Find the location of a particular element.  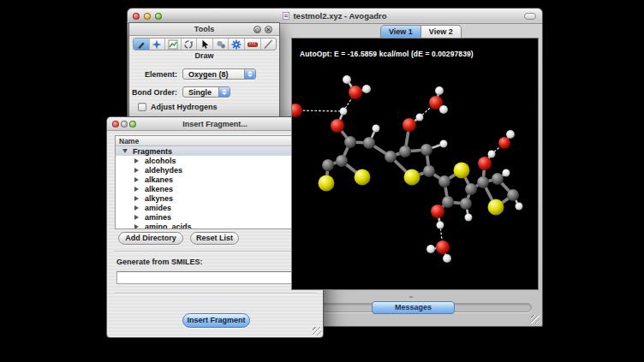

element-dropdown: Oxygen (8) is located at coordinates (219, 74).